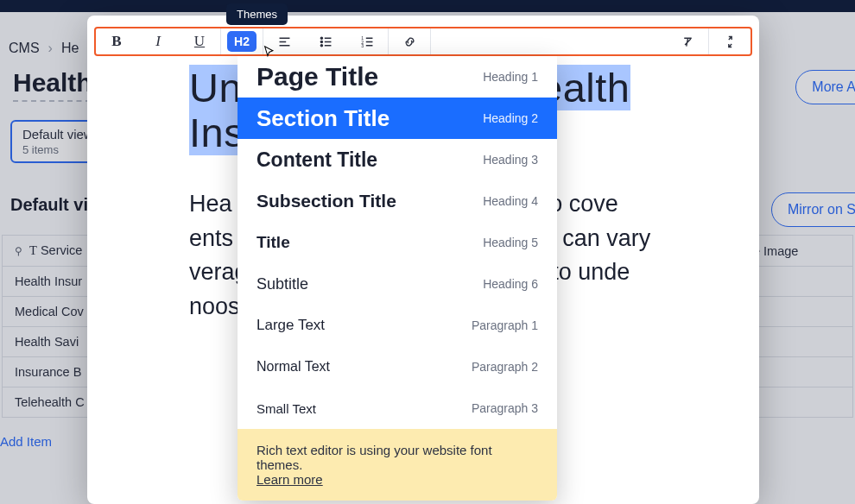 This screenshot has height=504, width=855. I want to click on style-option-content-title: Content TitleHeading 3, so click(397, 160).